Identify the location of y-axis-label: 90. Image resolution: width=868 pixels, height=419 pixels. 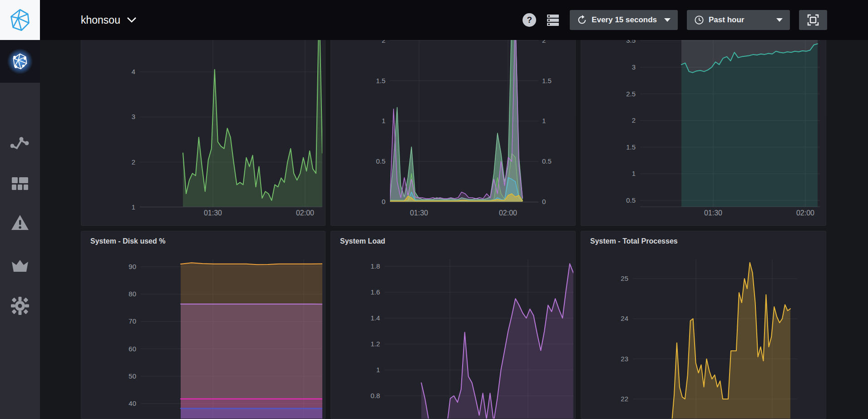
(120, 267).